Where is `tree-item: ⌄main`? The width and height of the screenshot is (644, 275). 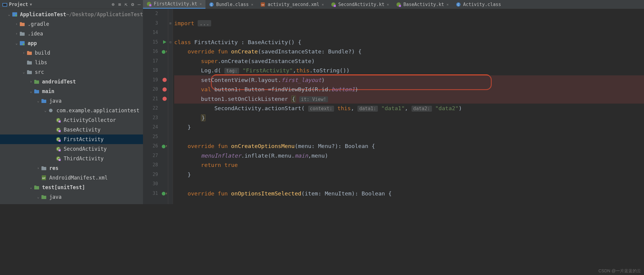 tree-item: ⌄main is located at coordinates (71, 91).